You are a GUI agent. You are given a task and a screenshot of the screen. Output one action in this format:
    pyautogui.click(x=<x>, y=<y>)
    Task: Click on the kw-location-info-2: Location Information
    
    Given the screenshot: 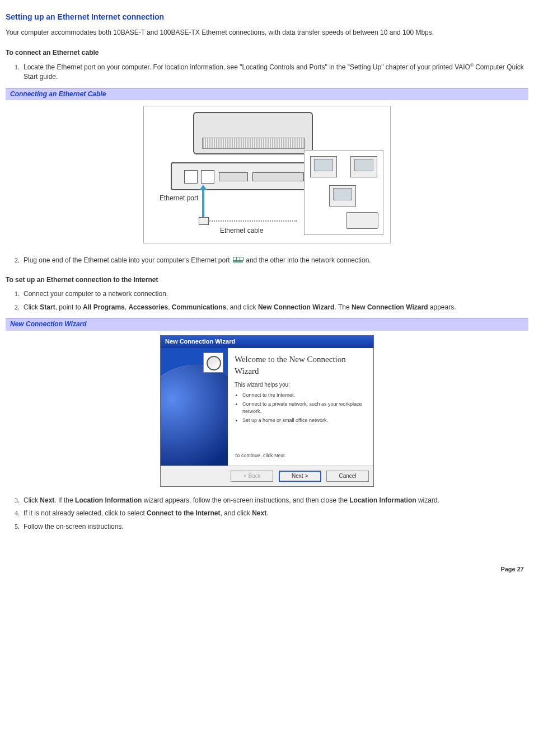 What is the action you would take?
    pyautogui.click(x=383, y=500)
    